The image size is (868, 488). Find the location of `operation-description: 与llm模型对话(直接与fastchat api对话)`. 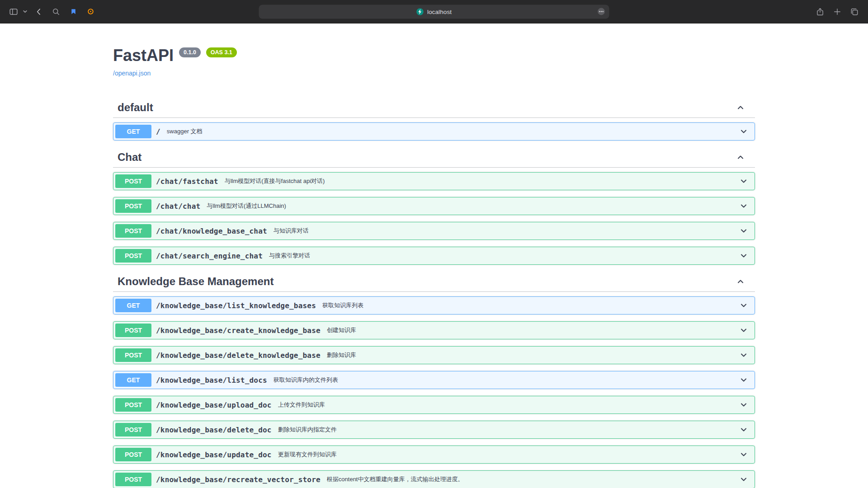

operation-description: 与llm模型对话(直接与fastchat api对话) is located at coordinates (480, 181).